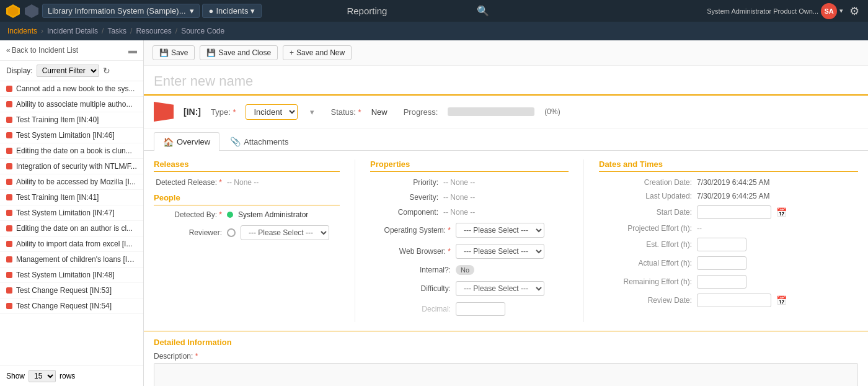  Describe the element at coordinates (259, 141) in the screenshot. I see `tab-attachments: 📎 Attachments` at that location.